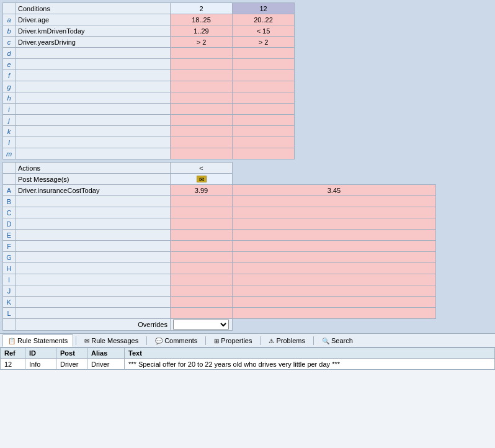 The image size is (495, 448). I want to click on col-2-header: 2, so click(202, 9).